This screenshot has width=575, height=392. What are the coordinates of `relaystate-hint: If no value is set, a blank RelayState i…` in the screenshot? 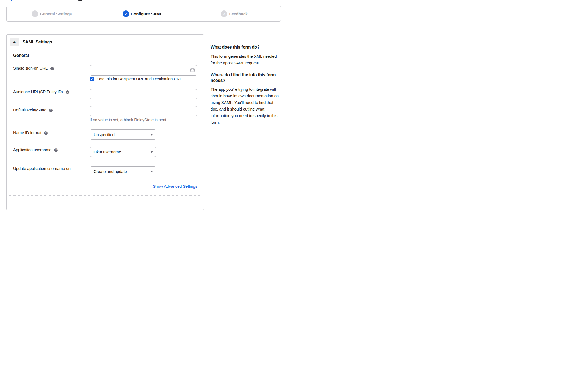 It's located at (128, 120).